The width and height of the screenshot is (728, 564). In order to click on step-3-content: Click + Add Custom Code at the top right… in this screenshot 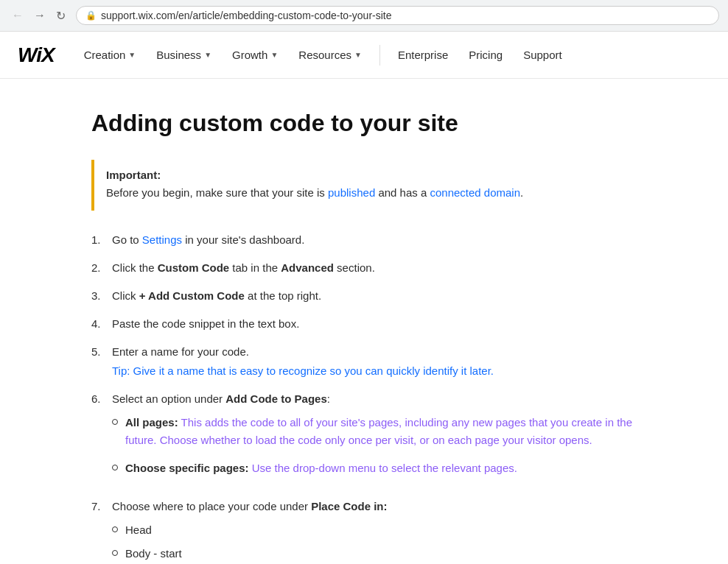, I will do `click(374, 296)`.